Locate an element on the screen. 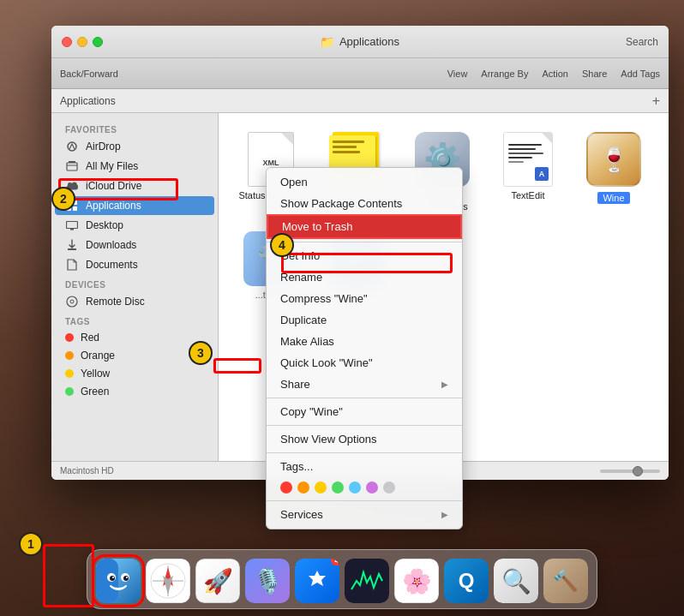  search-button: Search is located at coordinates (642, 42).